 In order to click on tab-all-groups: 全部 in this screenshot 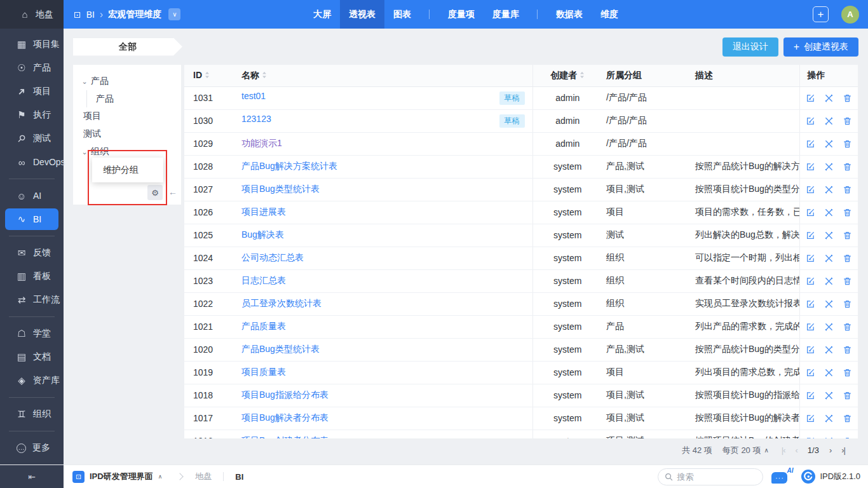, I will do `click(128, 47)`.